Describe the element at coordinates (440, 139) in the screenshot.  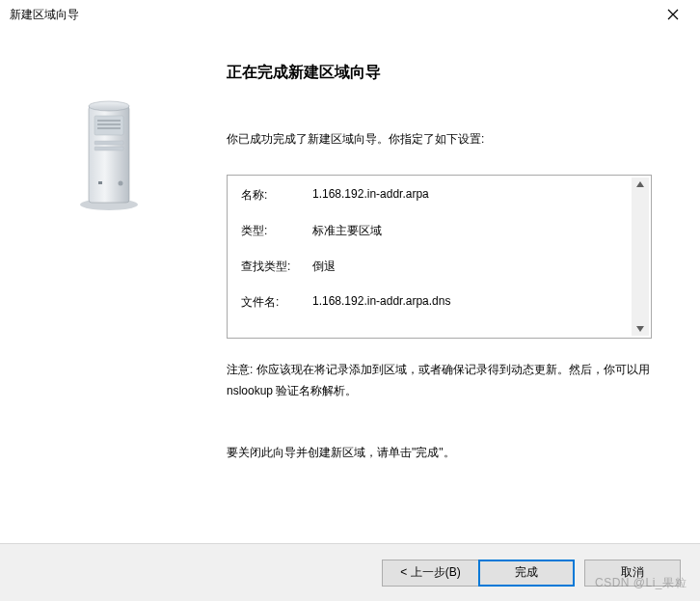
I see `intro-text: 你已成功完成了新建区域向导。你指定了如下设置:` at that location.